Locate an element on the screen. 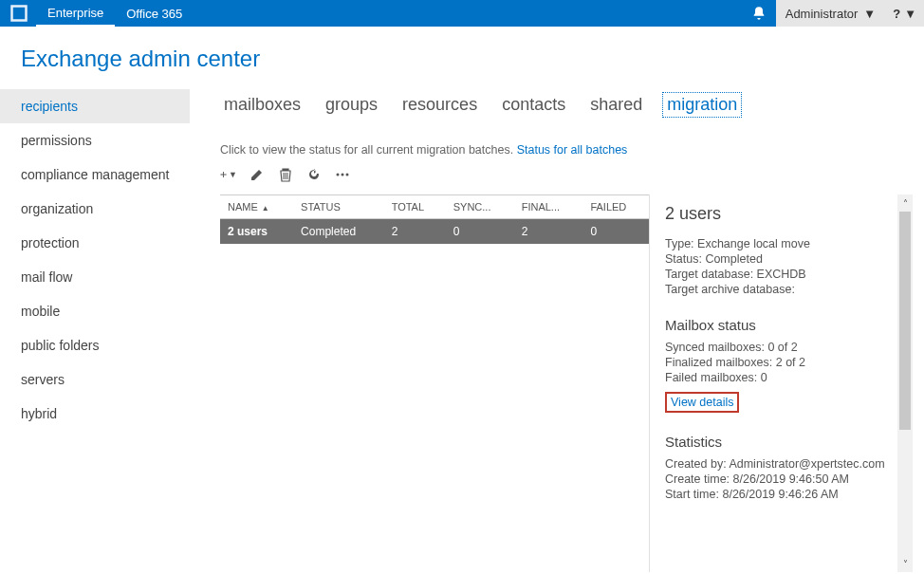 The image size is (924, 574). page-title: Exchange admin center is located at coordinates (472, 59).